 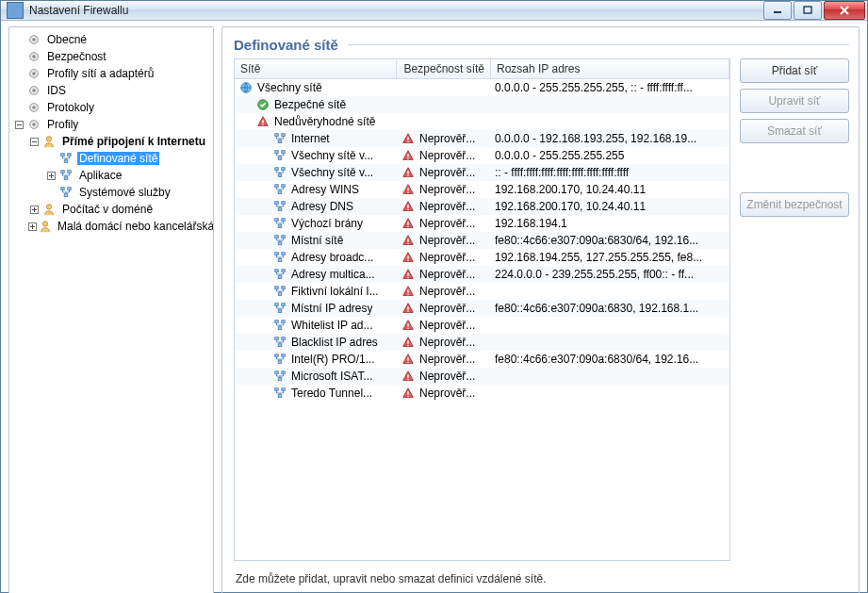 I want to click on table-row: Adresy multica...Neprověř...224.0.0.0 - …, so click(x=483, y=274).